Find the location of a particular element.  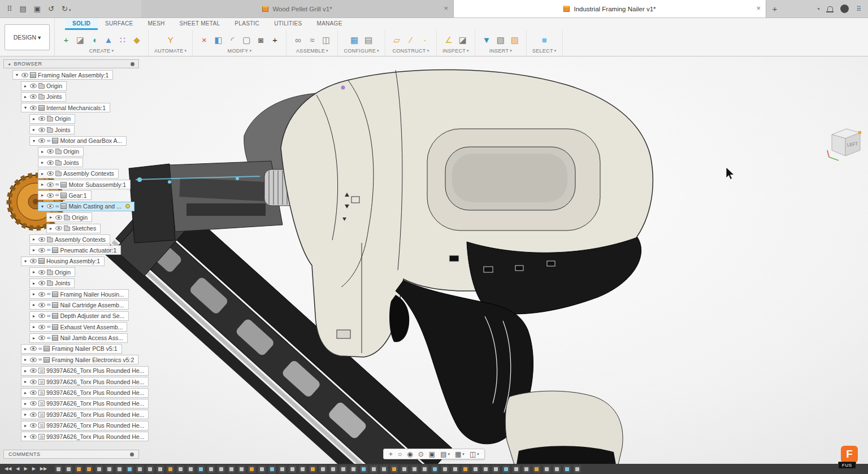

construction-point-icon: ∙ is located at coordinates (425, 40).